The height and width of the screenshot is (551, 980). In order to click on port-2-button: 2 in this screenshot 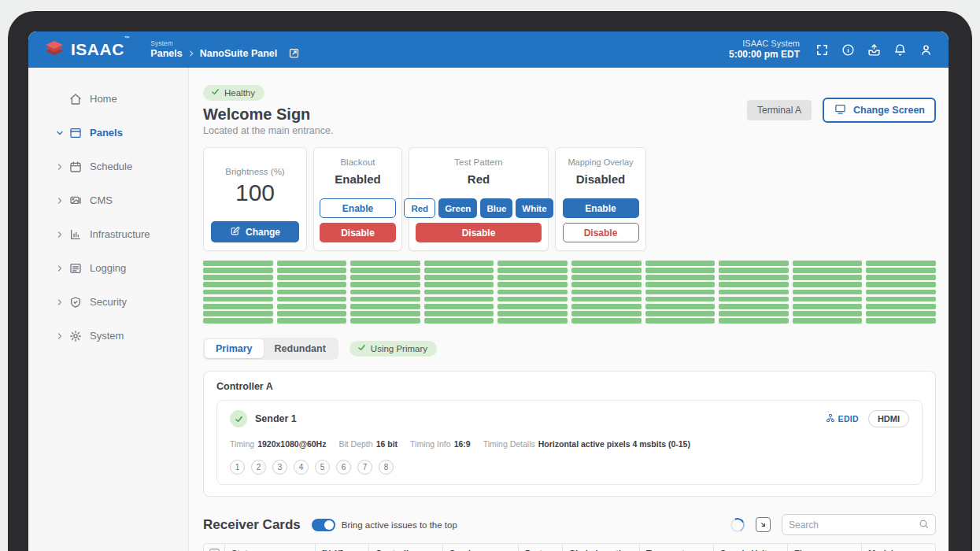, I will do `click(258, 468)`.